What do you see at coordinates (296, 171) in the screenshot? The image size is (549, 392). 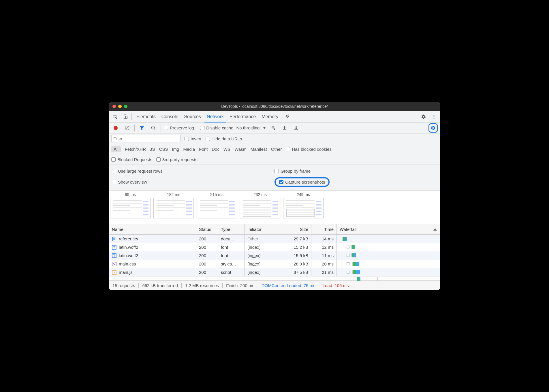 I see `group-by-frame-label: Group by frame` at bounding box center [296, 171].